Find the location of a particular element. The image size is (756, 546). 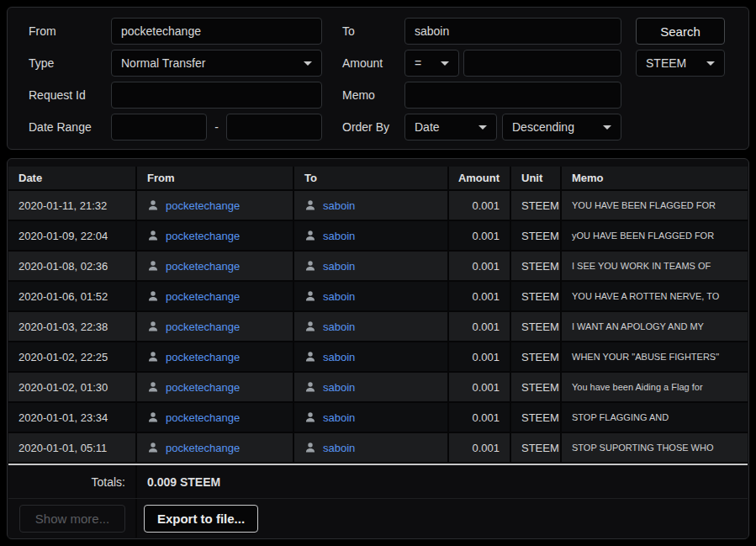

column-header-memo: Memo is located at coordinates (654, 178).